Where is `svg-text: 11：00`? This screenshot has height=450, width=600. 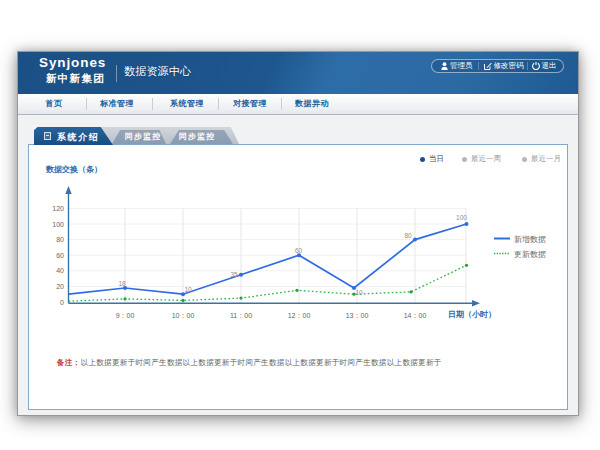
svg-text: 11：00 is located at coordinates (241, 316).